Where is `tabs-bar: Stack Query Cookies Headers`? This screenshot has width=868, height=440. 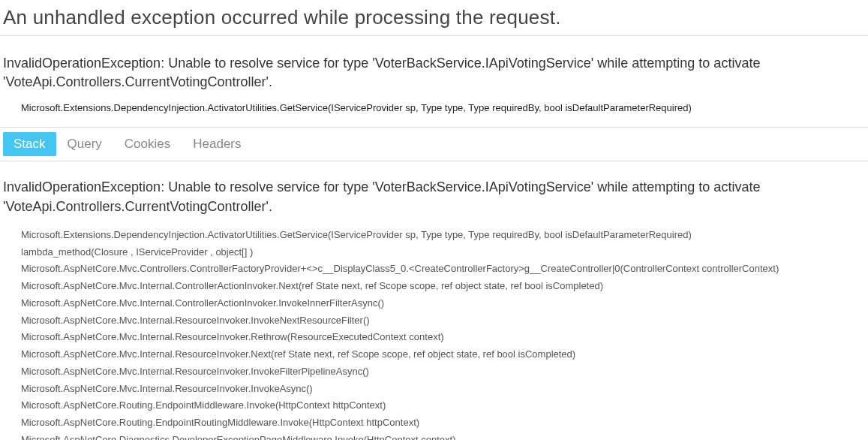 tabs-bar: Stack Query Cookies Headers is located at coordinates (434, 144).